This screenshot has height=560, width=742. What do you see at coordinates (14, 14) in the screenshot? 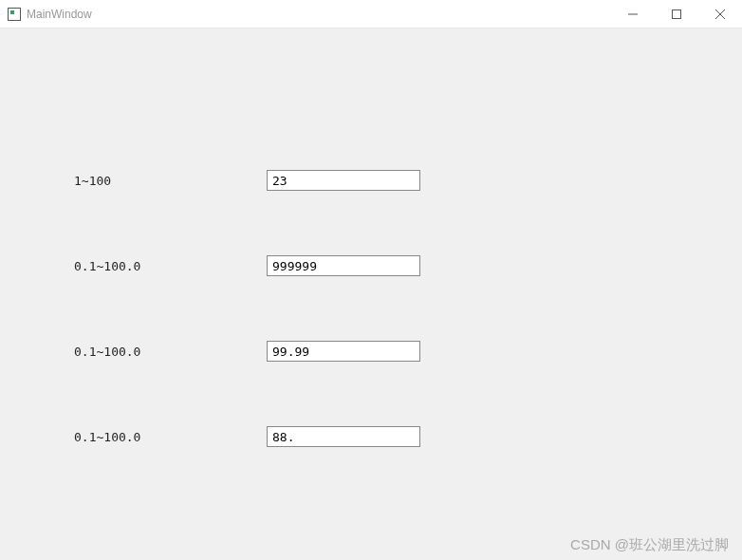
I see `app-icon` at bounding box center [14, 14].